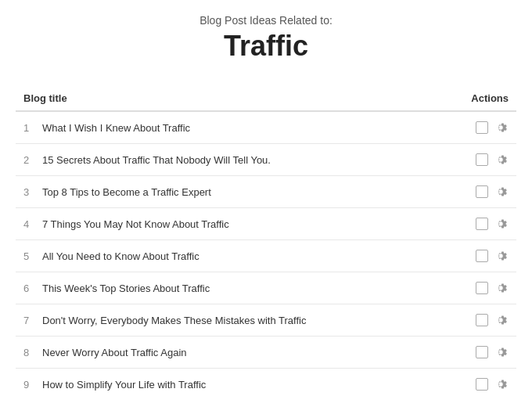 The width and height of the screenshot is (532, 396). What do you see at coordinates (244, 321) in the screenshot?
I see `row-title: Don't Worry, Everybody Makes These Mista…` at bounding box center [244, 321].